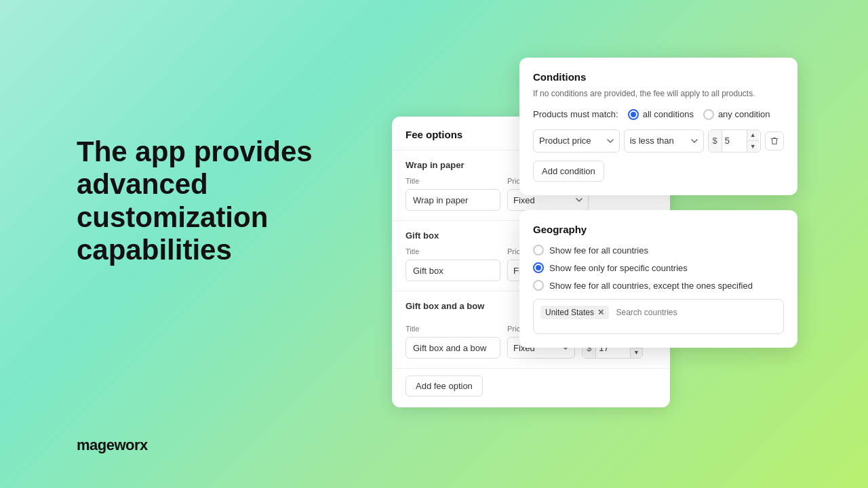 This screenshot has width=868, height=488. Describe the element at coordinates (745, 114) in the screenshot. I see `radio-any-label: any condition` at that location.